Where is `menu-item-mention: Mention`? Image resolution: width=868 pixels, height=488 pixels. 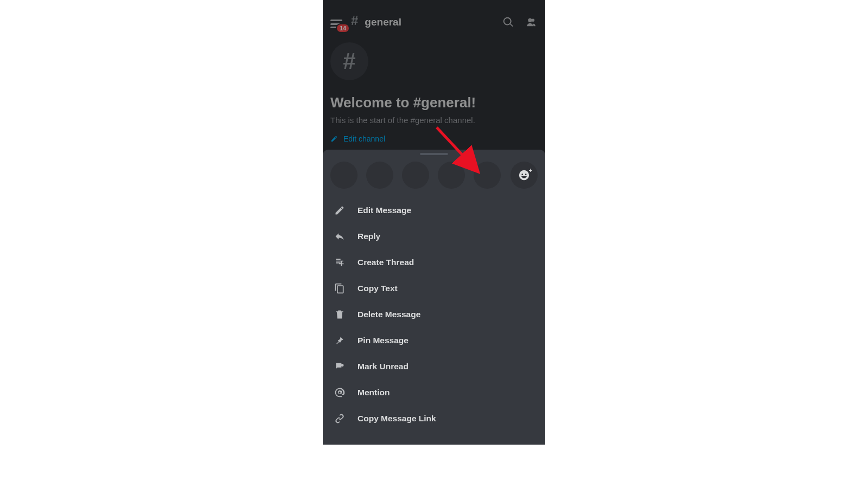
menu-item-mention: Mention is located at coordinates (434, 393).